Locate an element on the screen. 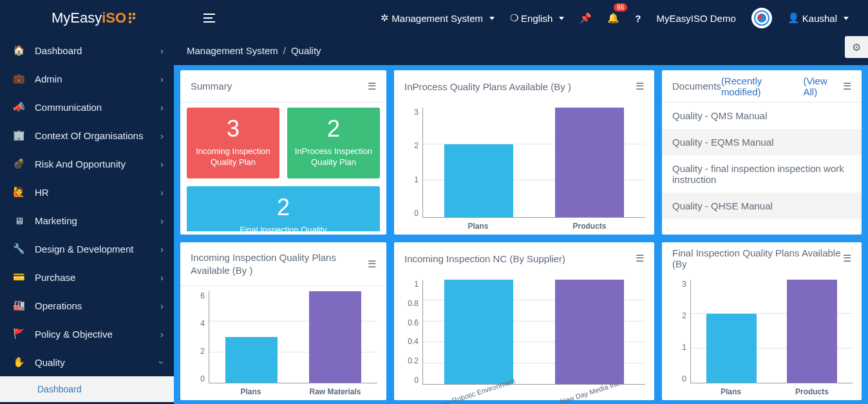  home-icon: 🏠 is located at coordinates (19, 50).